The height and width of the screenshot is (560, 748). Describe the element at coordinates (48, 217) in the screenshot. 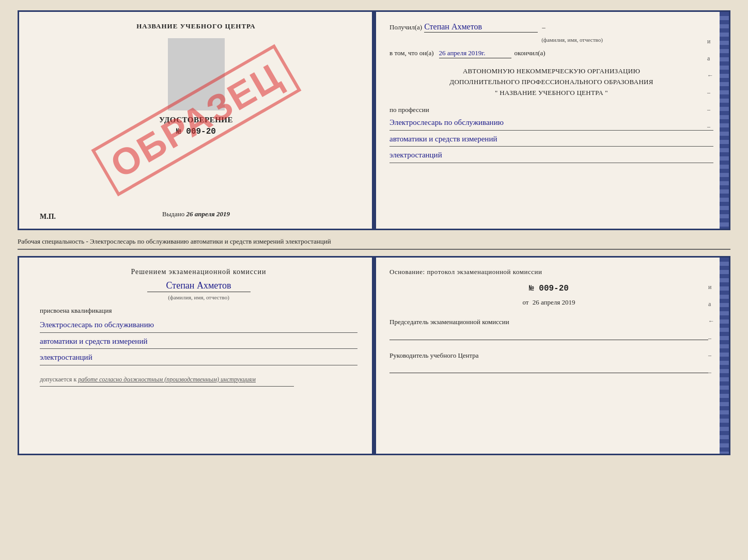

I see `mp-label: М.П.` at that location.